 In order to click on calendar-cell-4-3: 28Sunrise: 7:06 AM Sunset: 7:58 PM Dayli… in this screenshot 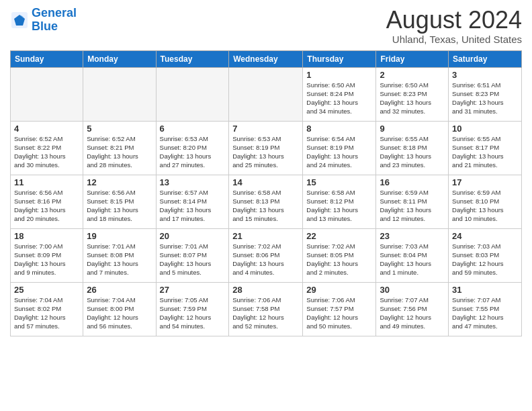, I will do `click(266, 309)`.